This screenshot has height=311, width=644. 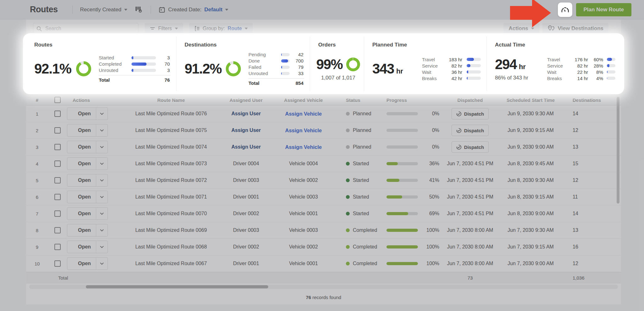 What do you see at coordinates (330, 64) in the screenshot?
I see `kpi-orders-percent: 99%` at bounding box center [330, 64].